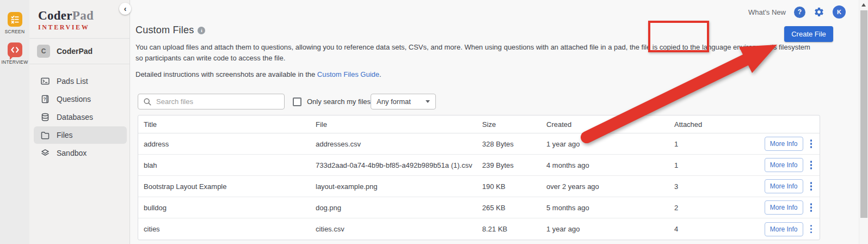 The height and width of the screenshot is (244, 868). I want to click on vertical-scrollbar, so click(863, 122).